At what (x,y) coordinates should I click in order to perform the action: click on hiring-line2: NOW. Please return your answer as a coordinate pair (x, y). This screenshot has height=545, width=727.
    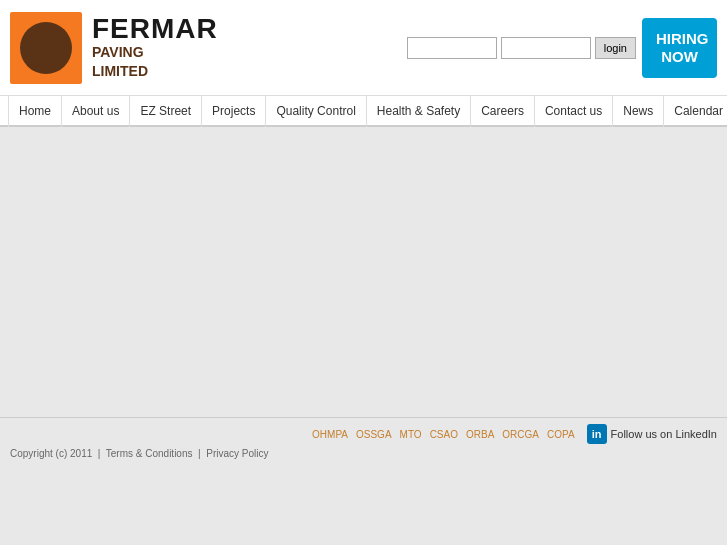
    Looking at the image, I should click on (680, 56).